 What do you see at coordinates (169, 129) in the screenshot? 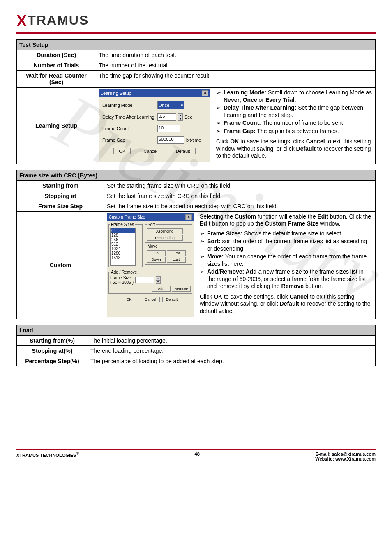
I see `framecount-input: 10` at bounding box center [169, 129].